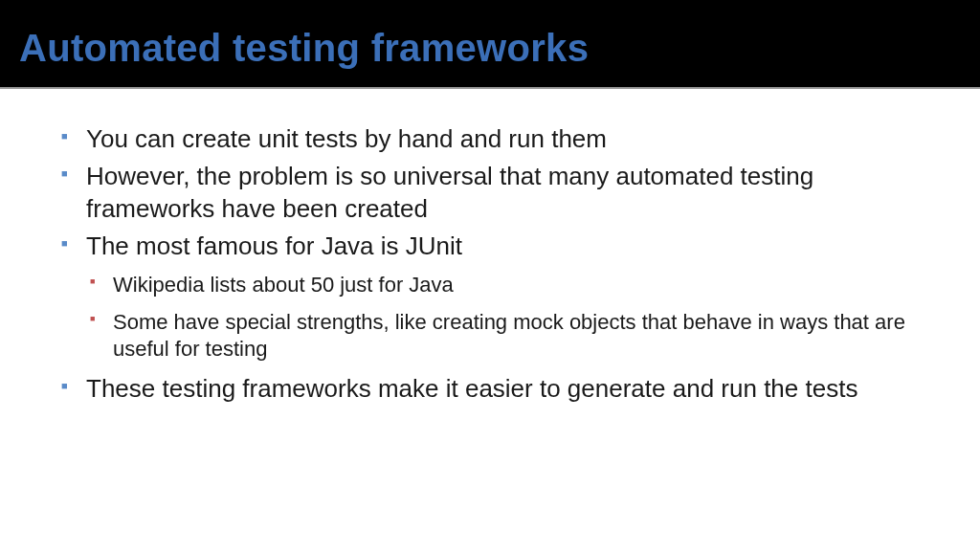  I want to click on list-item: However, the problem is so universal tha…, so click(490, 193).